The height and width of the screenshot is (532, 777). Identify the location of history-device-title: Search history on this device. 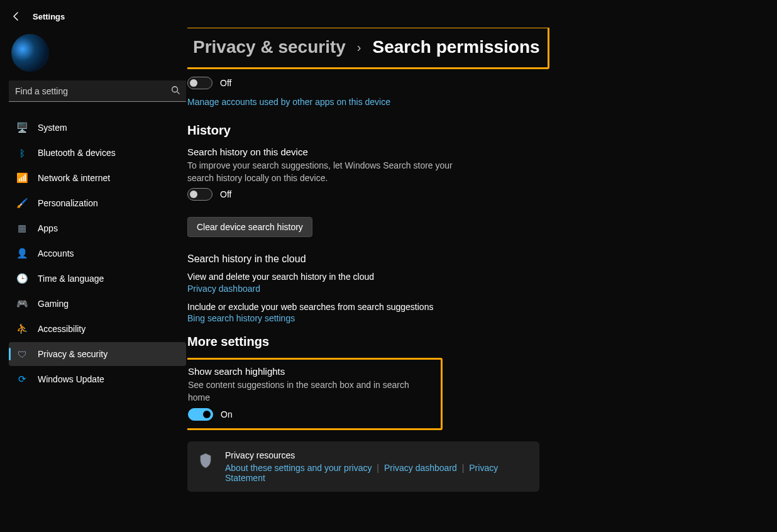
(470, 152).